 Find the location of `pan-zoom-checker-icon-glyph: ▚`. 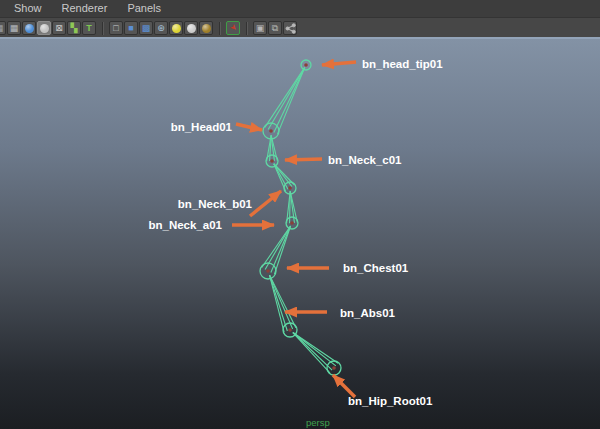

pan-zoom-checker-icon-glyph: ▚ is located at coordinates (74, 28).